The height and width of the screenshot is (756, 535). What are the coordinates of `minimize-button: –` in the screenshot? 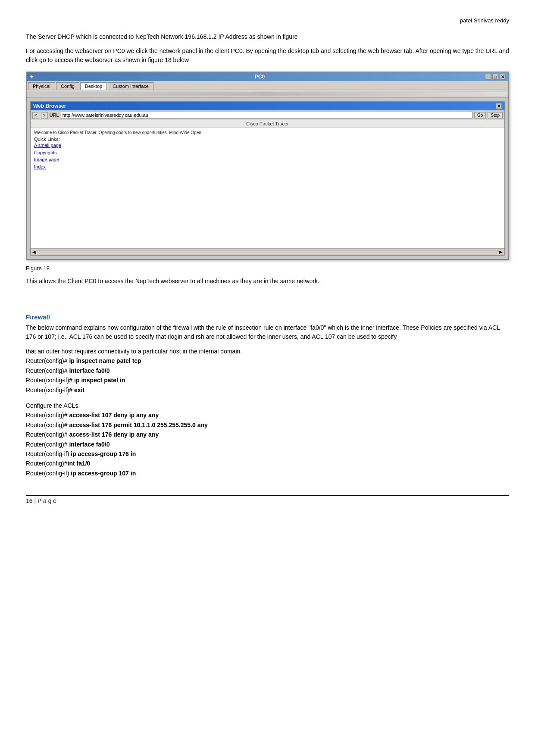 It's located at (488, 77).